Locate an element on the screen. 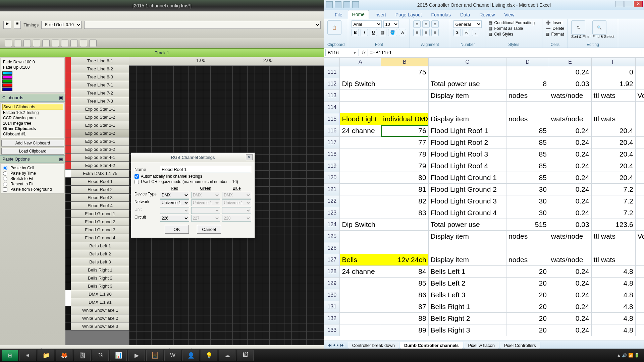 This screenshot has height=362, width=644. table-row: 12181Flood Light Ground 2300.247.2 is located at coordinates (484, 190).